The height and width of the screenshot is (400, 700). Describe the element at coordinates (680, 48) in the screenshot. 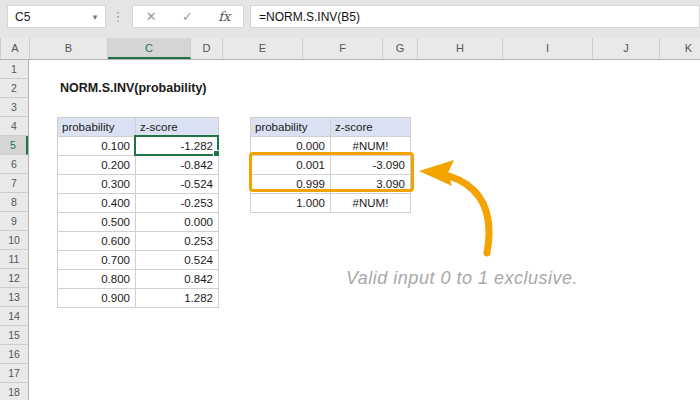

I see `column-header-K: K` at that location.